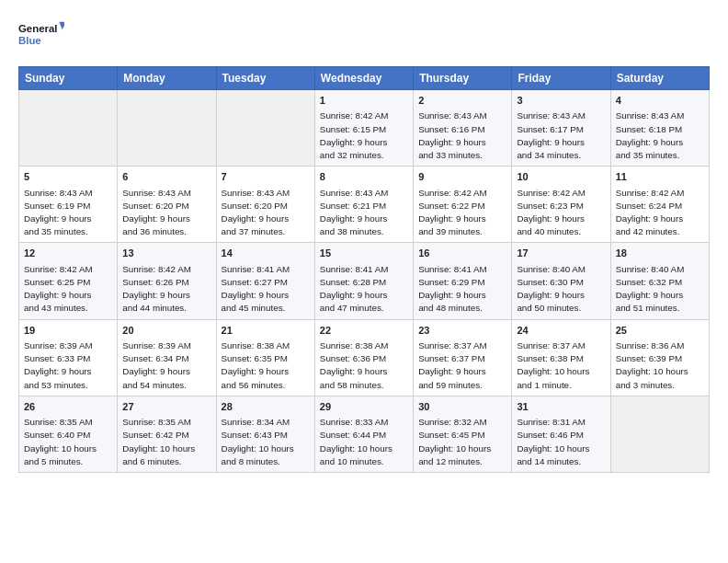  What do you see at coordinates (166, 407) in the screenshot?
I see `day-number: 27` at bounding box center [166, 407].